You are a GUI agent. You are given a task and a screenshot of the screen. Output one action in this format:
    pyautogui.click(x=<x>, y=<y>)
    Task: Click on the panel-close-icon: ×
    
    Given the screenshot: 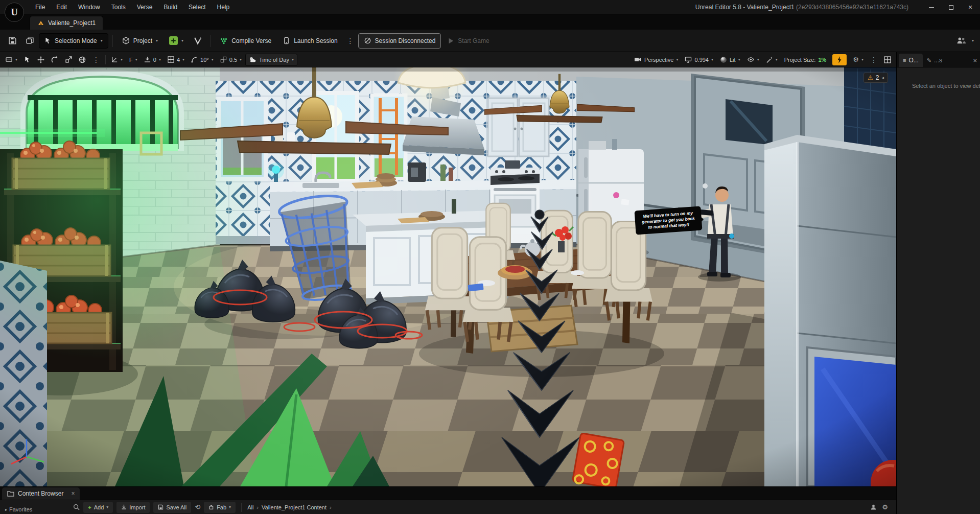 What is the action you would take?
    pyautogui.click(x=975, y=60)
    